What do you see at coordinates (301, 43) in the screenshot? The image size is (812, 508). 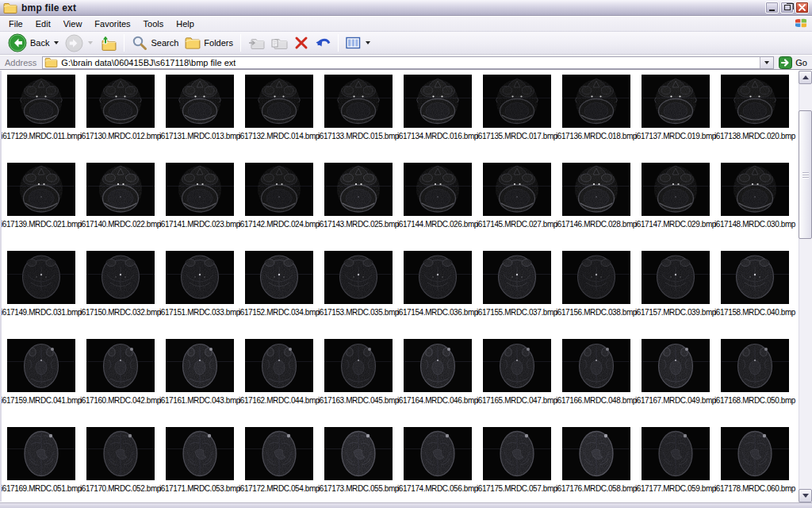 I see `delete-button` at bounding box center [301, 43].